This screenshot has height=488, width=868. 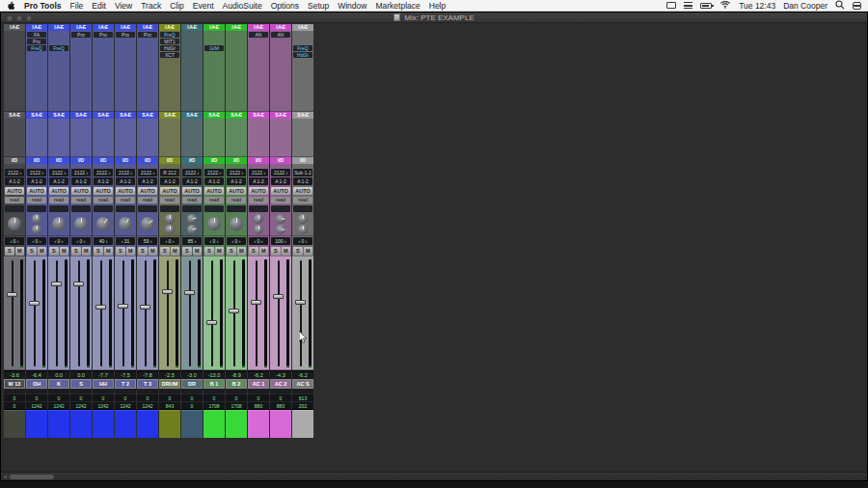 I want to click on scroll-left-icon: «, so click(x=6, y=476).